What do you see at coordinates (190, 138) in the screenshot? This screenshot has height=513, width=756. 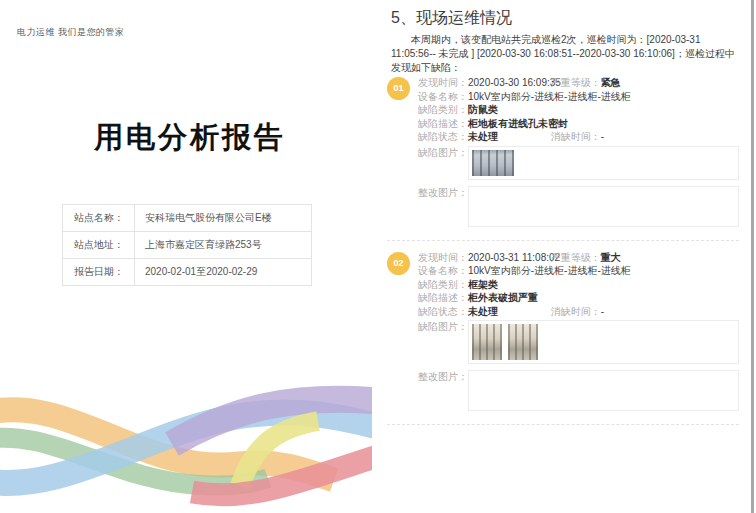 I see `report-title: 用电分析报告` at bounding box center [190, 138].